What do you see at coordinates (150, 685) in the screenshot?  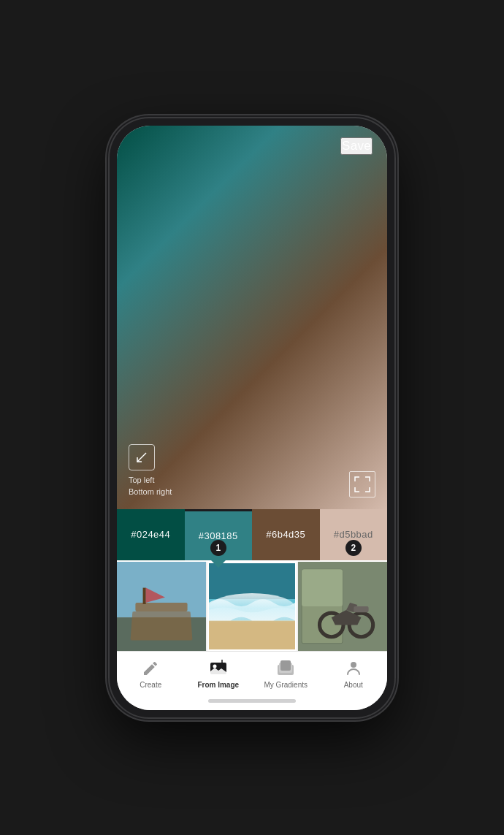 I see `nav-label-create: Create` at bounding box center [150, 685].